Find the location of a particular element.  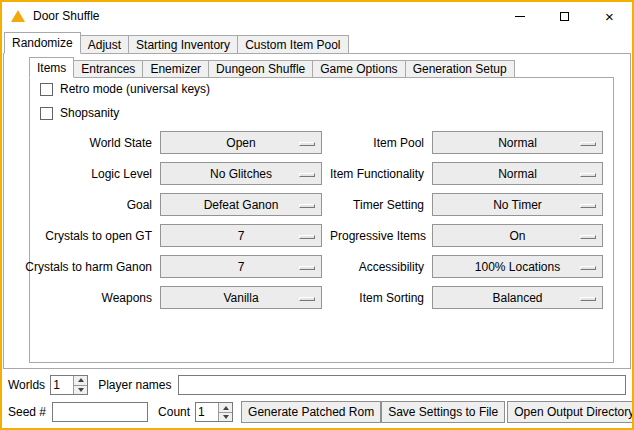

seed-input is located at coordinates (100, 412).